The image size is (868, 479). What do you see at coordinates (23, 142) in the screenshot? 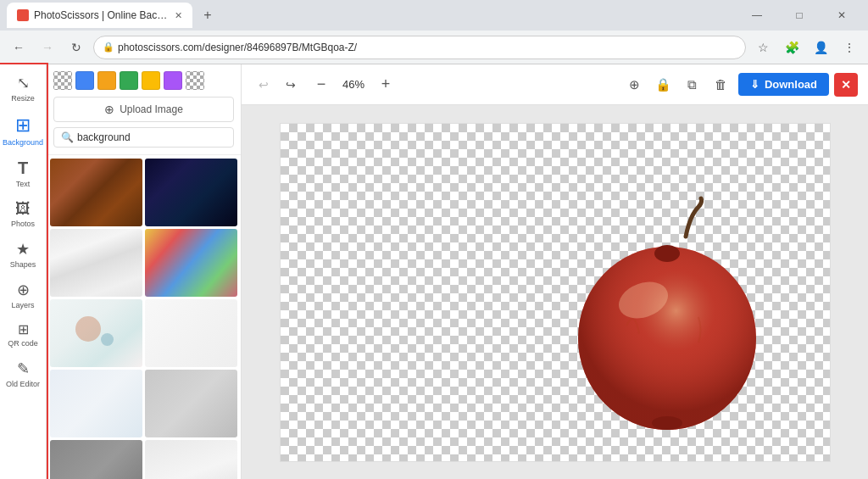
I see `tool-background-label: Background` at bounding box center [23, 142].